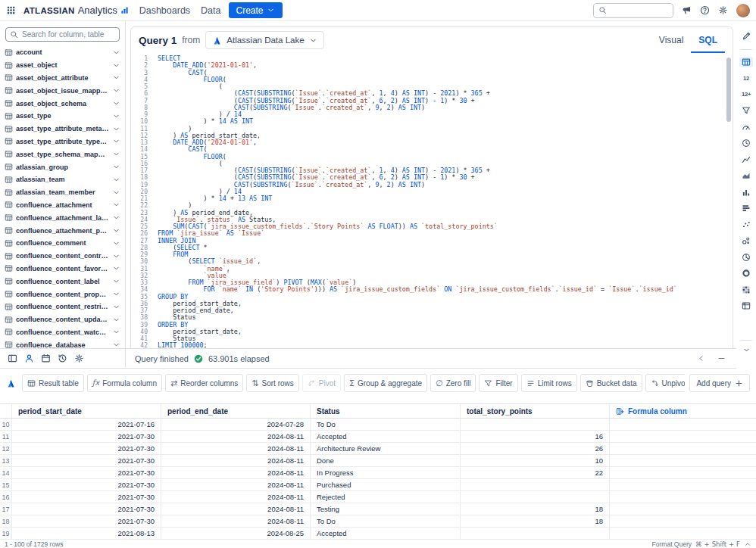 Image resolution: width=756 pixels, height=548 pixels. What do you see at coordinates (86, 411) in the screenshot?
I see `column-header-period-start-date: period_start_date` at bounding box center [86, 411].